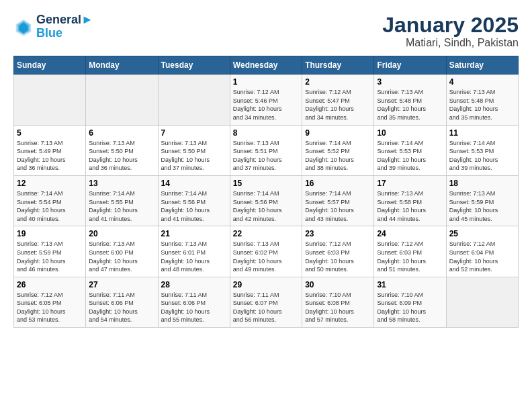 This screenshot has height=411, width=532. I want to click on day-number: 25, so click(482, 234).